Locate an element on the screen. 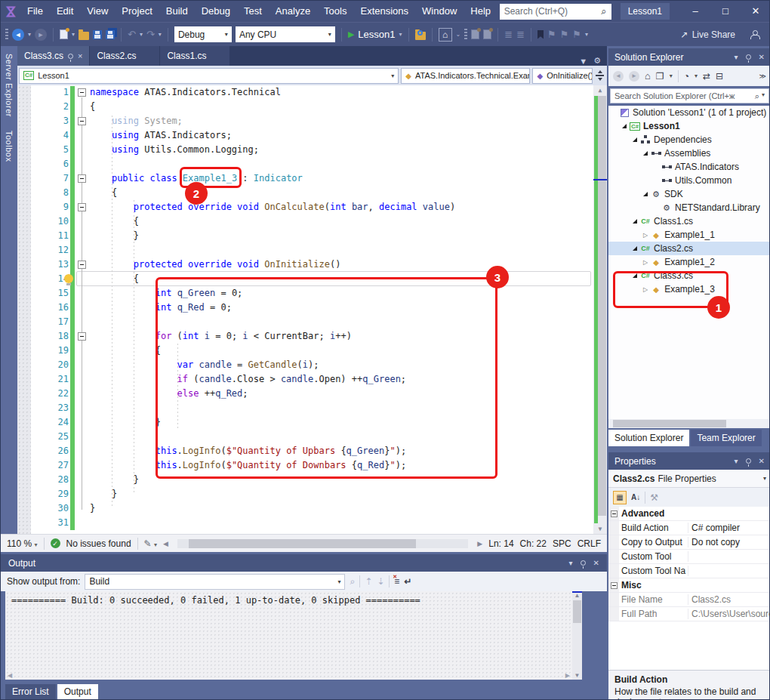 The width and height of the screenshot is (770, 700). toolbar-grip is located at coordinates (7, 35).